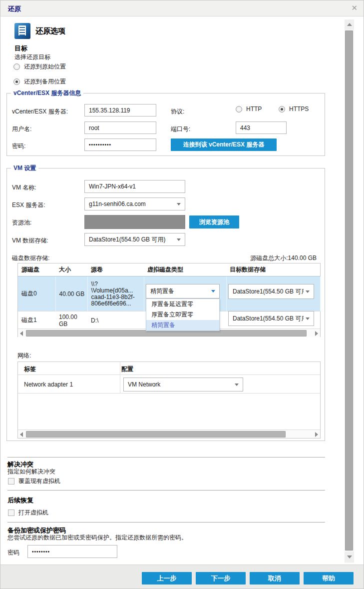  I want to click on network-adapter-name: Network adapter 1, so click(48, 384).